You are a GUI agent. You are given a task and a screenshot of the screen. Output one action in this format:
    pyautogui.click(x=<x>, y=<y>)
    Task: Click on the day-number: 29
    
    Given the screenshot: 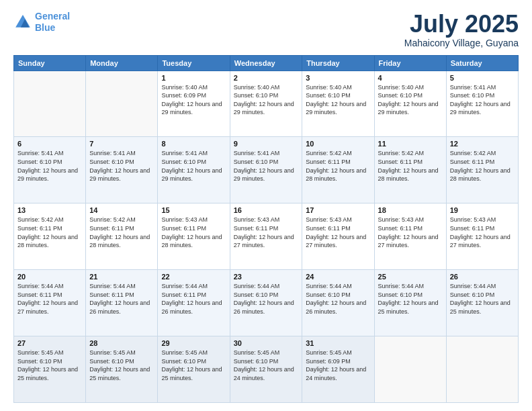 What is the action you would take?
    pyautogui.click(x=193, y=343)
    